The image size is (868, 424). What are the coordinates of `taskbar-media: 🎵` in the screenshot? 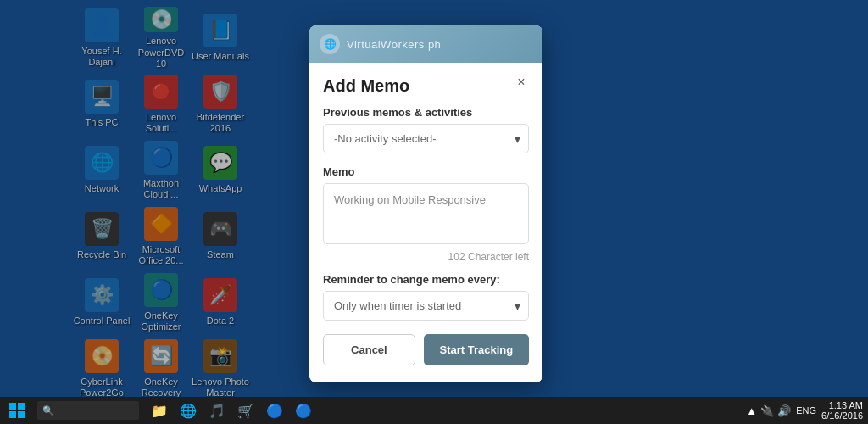 It's located at (217, 410).